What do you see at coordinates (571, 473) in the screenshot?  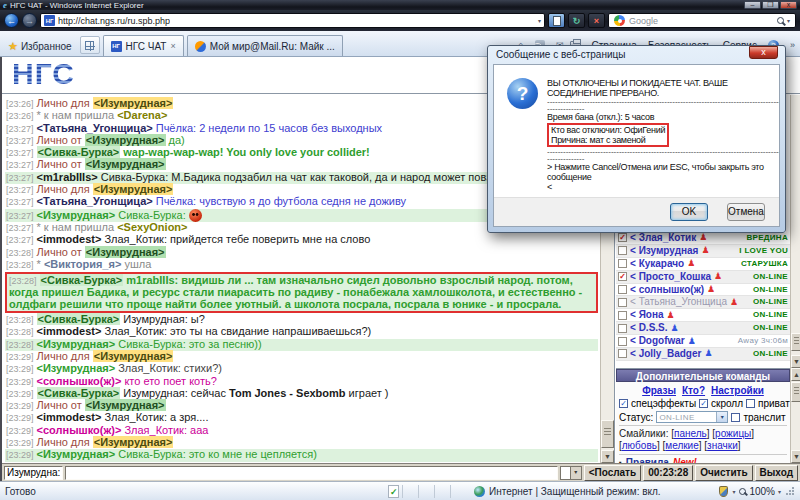 I see `phrase-combo: ▾` at bounding box center [571, 473].